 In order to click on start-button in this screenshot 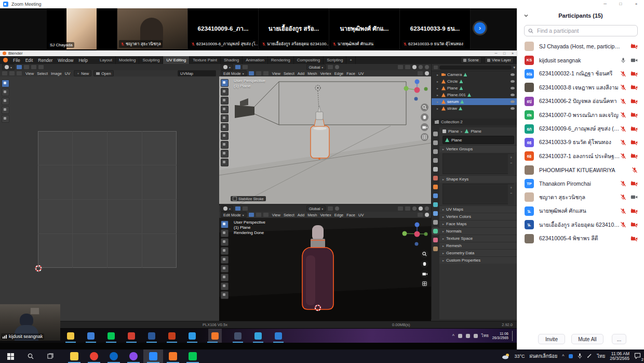, I will do `click(10, 356)`.